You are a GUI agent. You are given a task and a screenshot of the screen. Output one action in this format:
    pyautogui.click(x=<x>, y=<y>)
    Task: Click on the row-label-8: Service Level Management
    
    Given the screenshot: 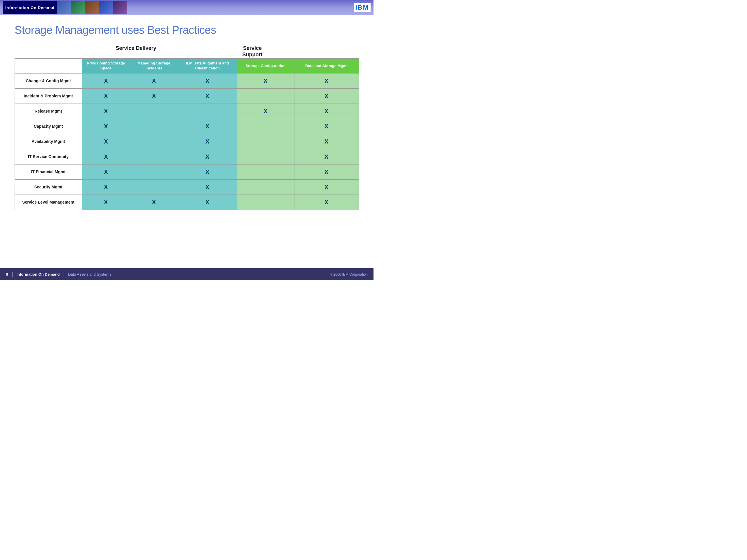 What is the action you would take?
    pyautogui.click(x=49, y=202)
    